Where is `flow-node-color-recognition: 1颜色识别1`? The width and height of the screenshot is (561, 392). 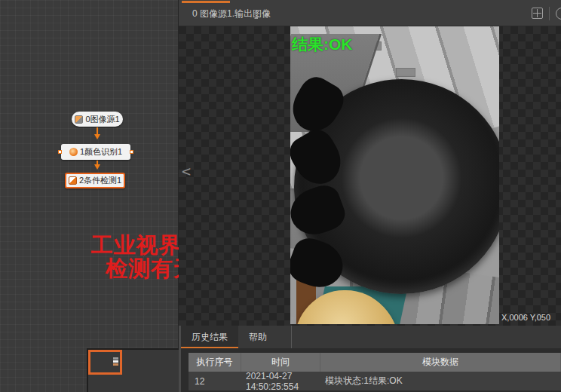
flow-node-color-recognition: 1颜色识别1 is located at coordinates (96, 152).